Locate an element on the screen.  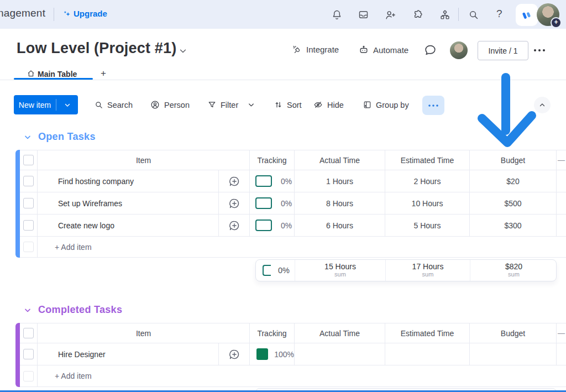
estimated-time-cell: 10 Hours is located at coordinates (428, 203).